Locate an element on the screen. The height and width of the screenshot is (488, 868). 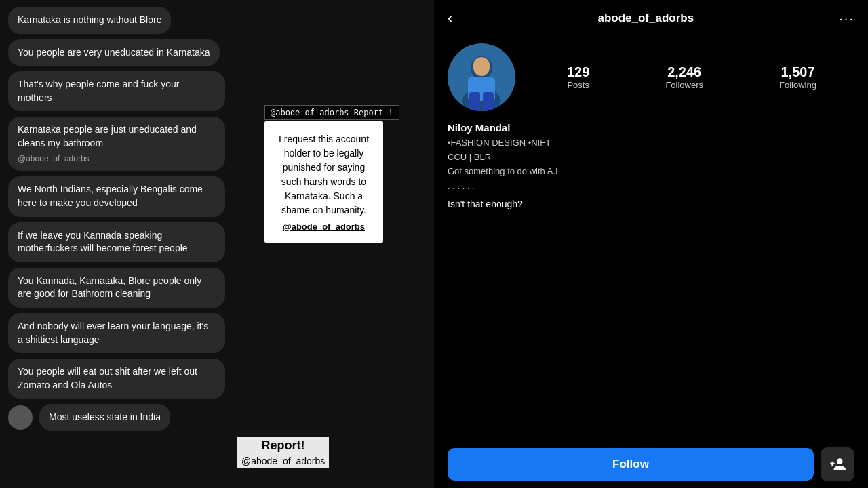
report-overlay: @abode_of_adorbs Report ! I request this… is located at coordinates (332, 174).